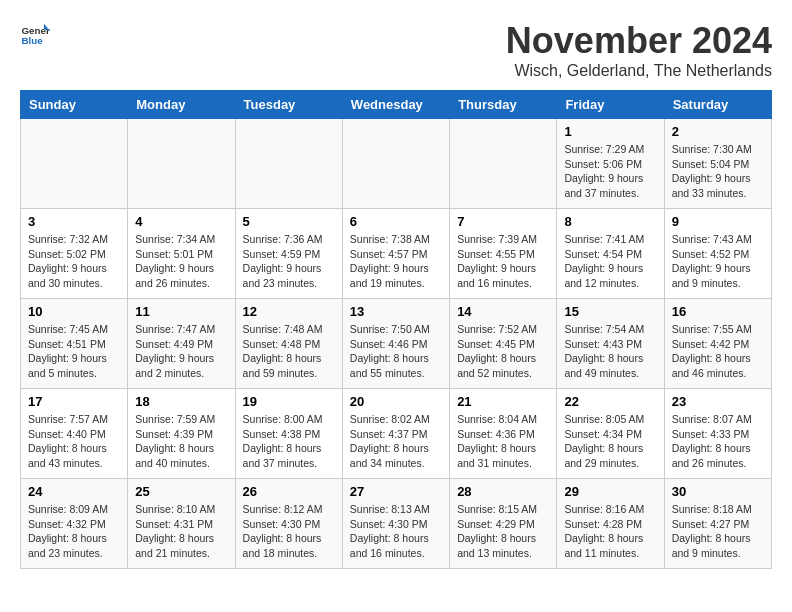 This screenshot has width=792, height=612. Describe the element at coordinates (396, 434) in the screenshot. I see `calendar-week-row: 17Sunrise: 7:57 AM Sunset: 4:40 PM Dayli…` at that location.